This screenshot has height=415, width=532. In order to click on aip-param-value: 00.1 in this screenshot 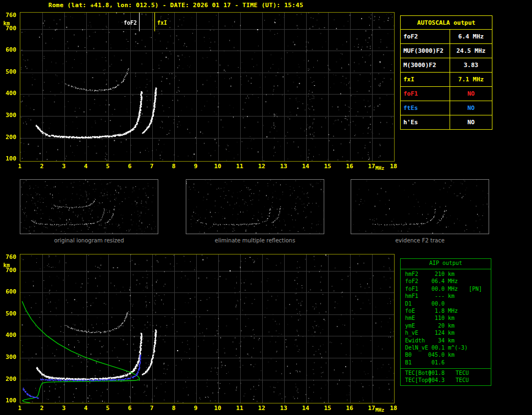, I will do `click(435, 347)`.